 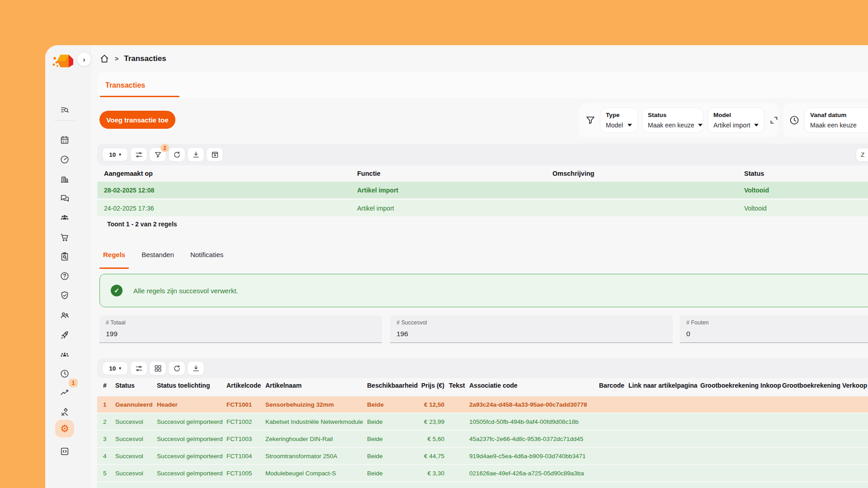 What do you see at coordinates (483, 208) in the screenshot?
I see `table-row: 24-02-2025 17:36 Artikel import Voltooid` at bounding box center [483, 208].